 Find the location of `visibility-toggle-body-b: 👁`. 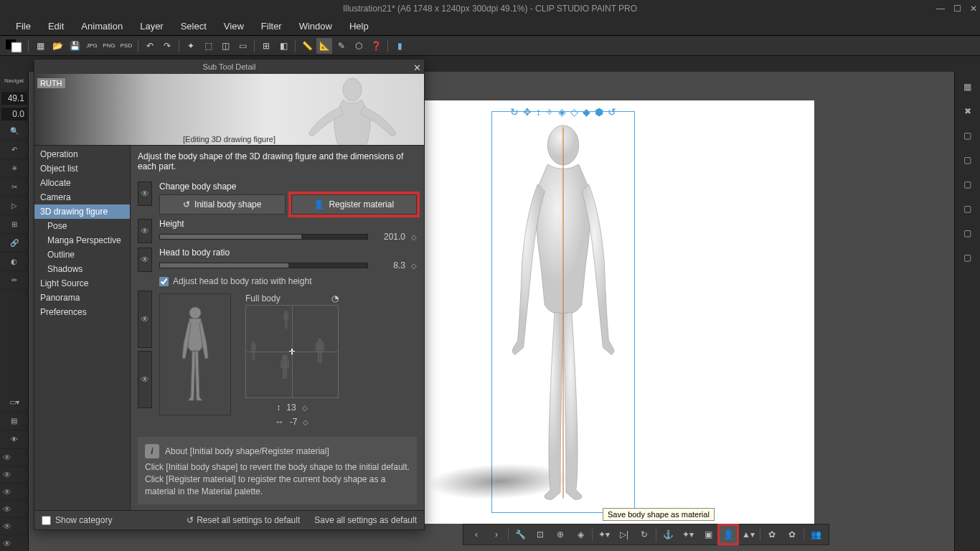

visibility-toggle-body-b: 👁 is located at coordinates (145, 380).